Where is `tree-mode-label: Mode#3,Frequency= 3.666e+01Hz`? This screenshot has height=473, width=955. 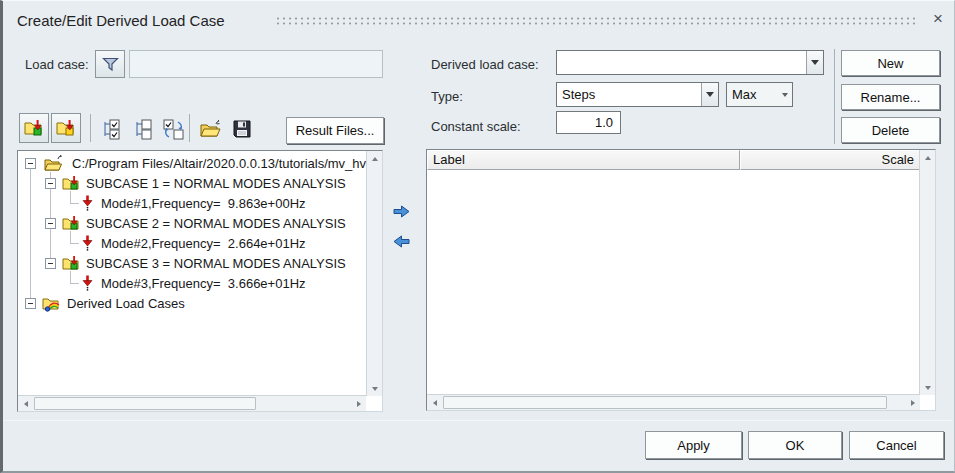 tree-mode-label: Mode#3,Frequency= 3.666e+01Hz is located at coordinates (204, 284).